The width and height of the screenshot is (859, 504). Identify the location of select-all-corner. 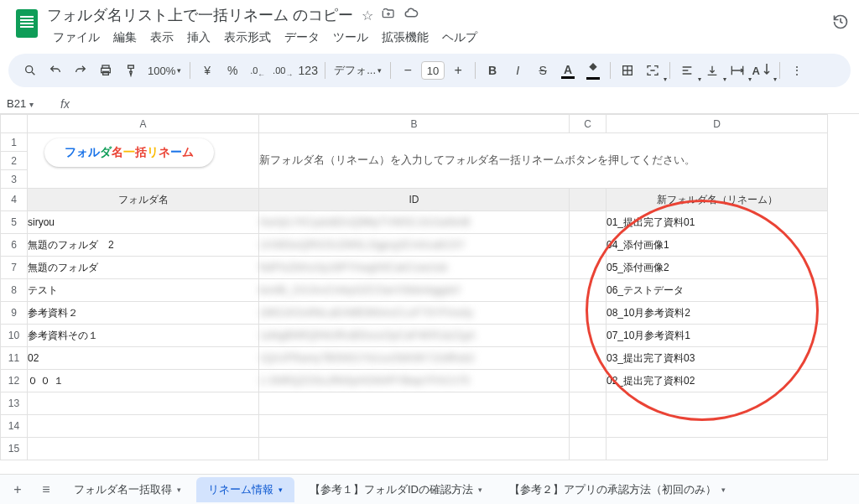
(14, 124).